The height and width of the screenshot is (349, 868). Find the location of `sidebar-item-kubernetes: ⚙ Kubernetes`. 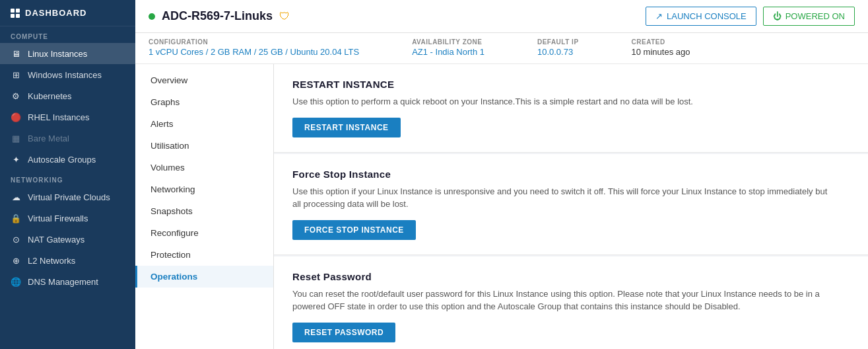

sidebar-item-kubernetes: ⚙ Kubernetes is located at coordinates (67, 96).